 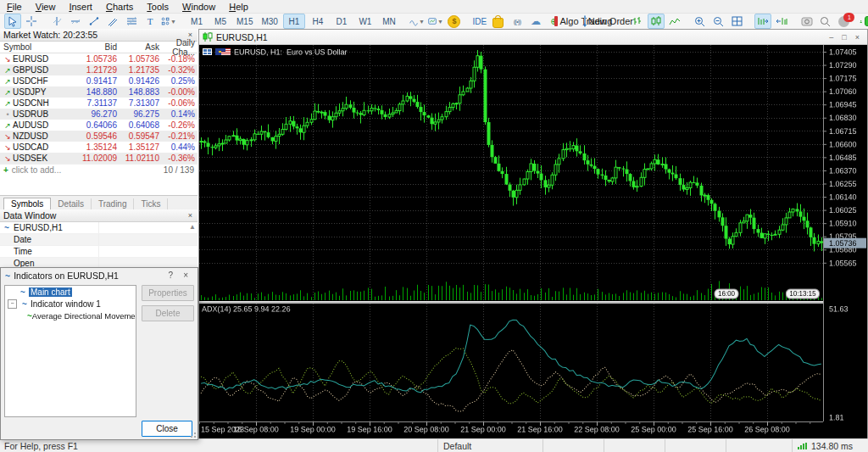 I want to click on column-header: Bid, so click(x=95, y=47).